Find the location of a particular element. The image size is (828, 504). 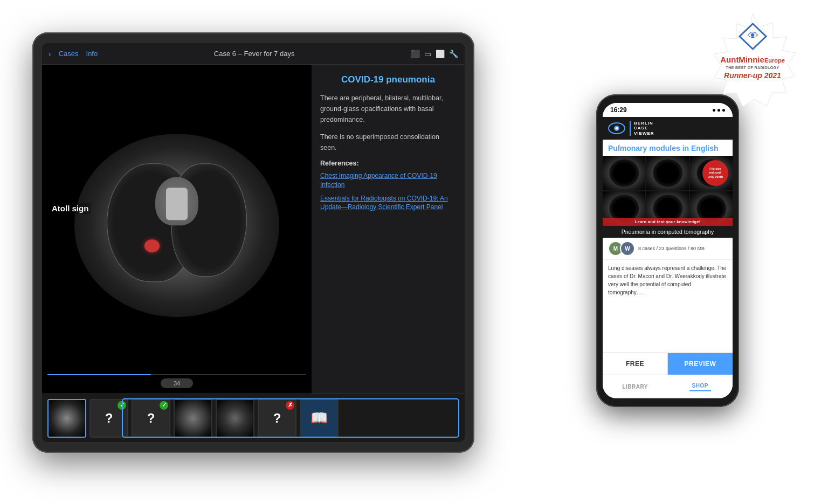

settings-icon: 🔧 is located at coordinates (454, 54).